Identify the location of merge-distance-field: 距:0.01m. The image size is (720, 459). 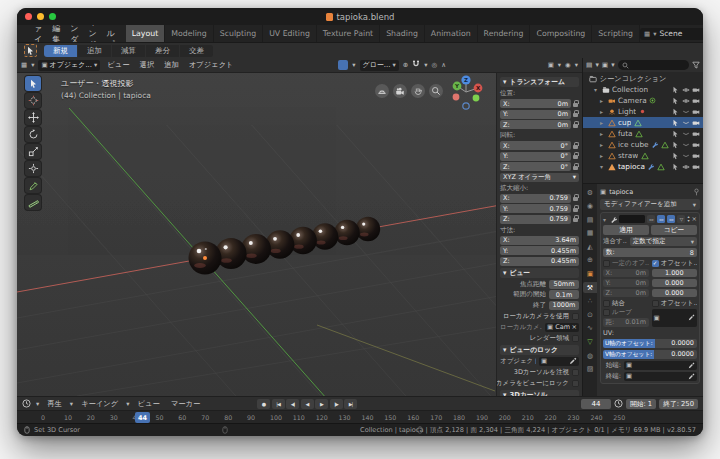
(626, 322).